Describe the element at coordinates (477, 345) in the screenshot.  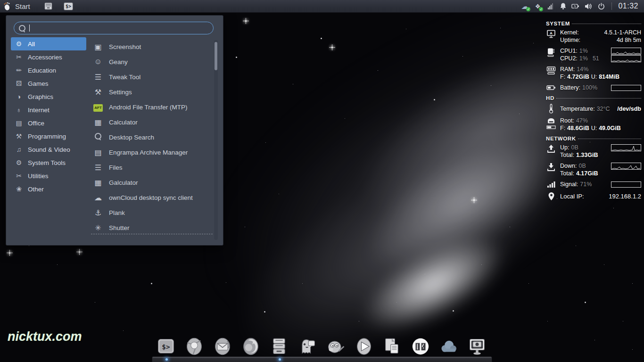
I see `dock-item-screenshot-tool` at that location.